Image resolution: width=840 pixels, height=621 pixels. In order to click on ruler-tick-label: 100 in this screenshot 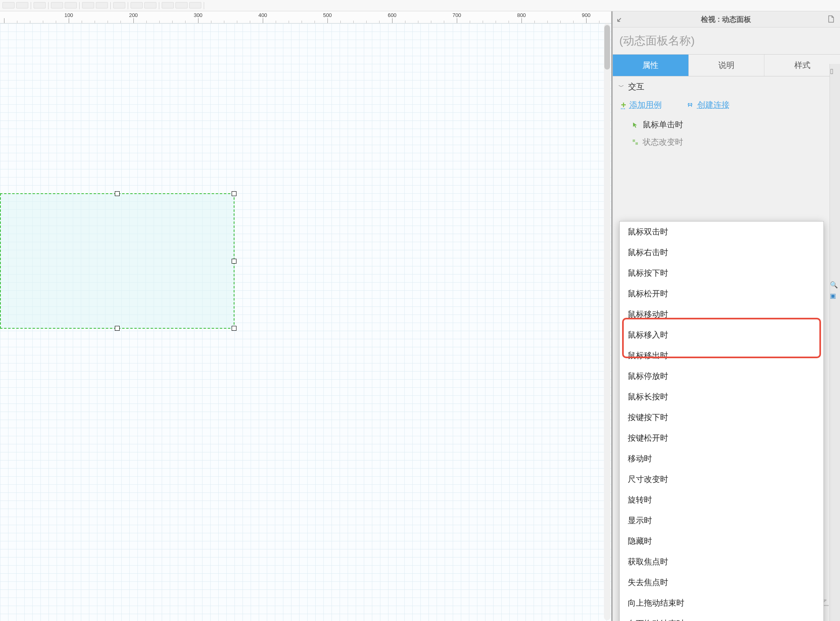, I will do `click(69, 15)`.